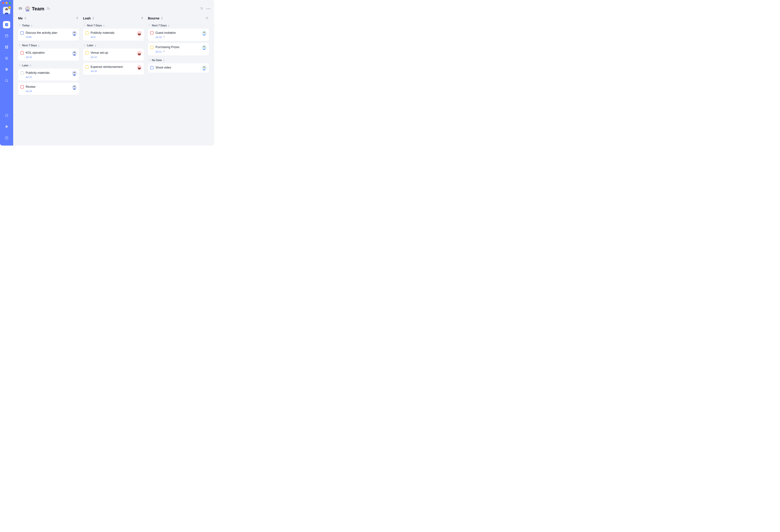  Describe the element at coordinates (26, 18) in the screenshot. I see `column-count: 4` at that location.